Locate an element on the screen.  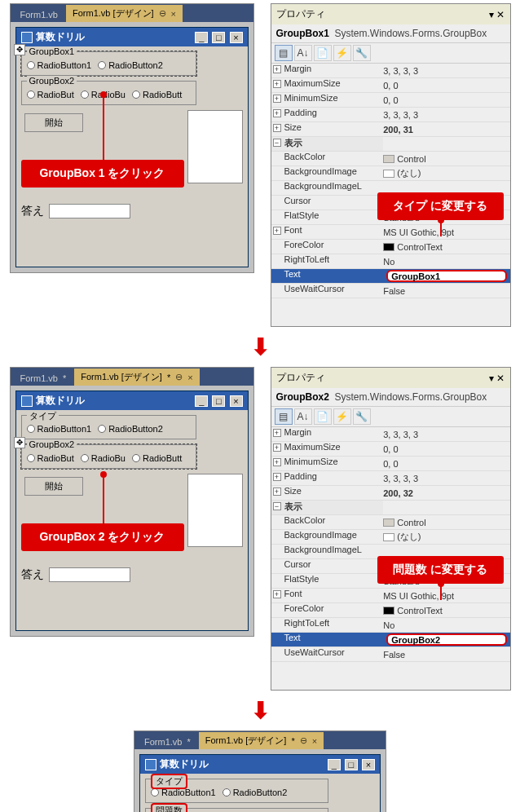
groupbox2: ✥ GroupBox2 RadioBut RadioBu RadioButt is located at coordinates (109, 457).